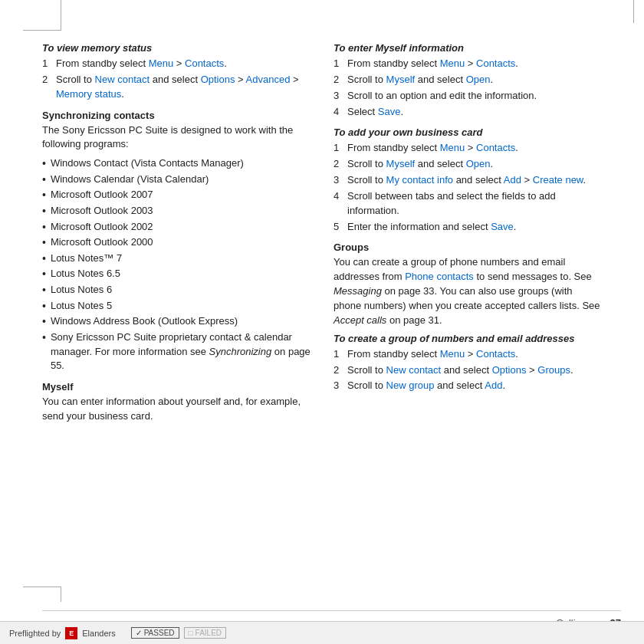 Image resolution: width=644 pixels, height=644 pixels. I want to click on list-item: Windows Calendar (Vista Calendar), so click(176, 180).